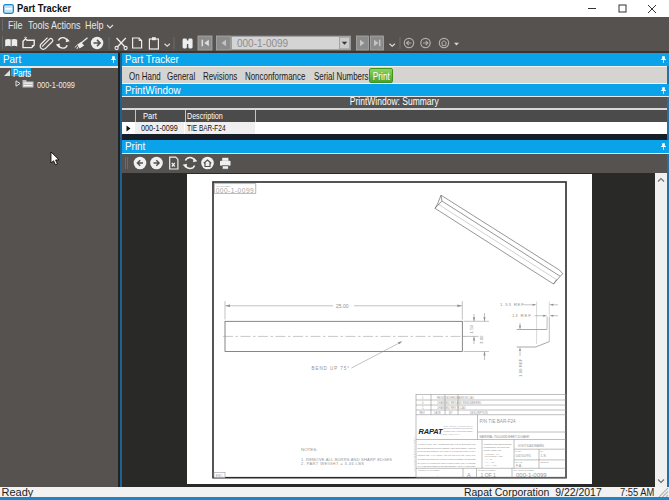 This screenshot has height=500, width=669. What do you see at coordinates (544, 454) in the screenshot?
I see `svg-text: LS` at bounding box center [544, 454].